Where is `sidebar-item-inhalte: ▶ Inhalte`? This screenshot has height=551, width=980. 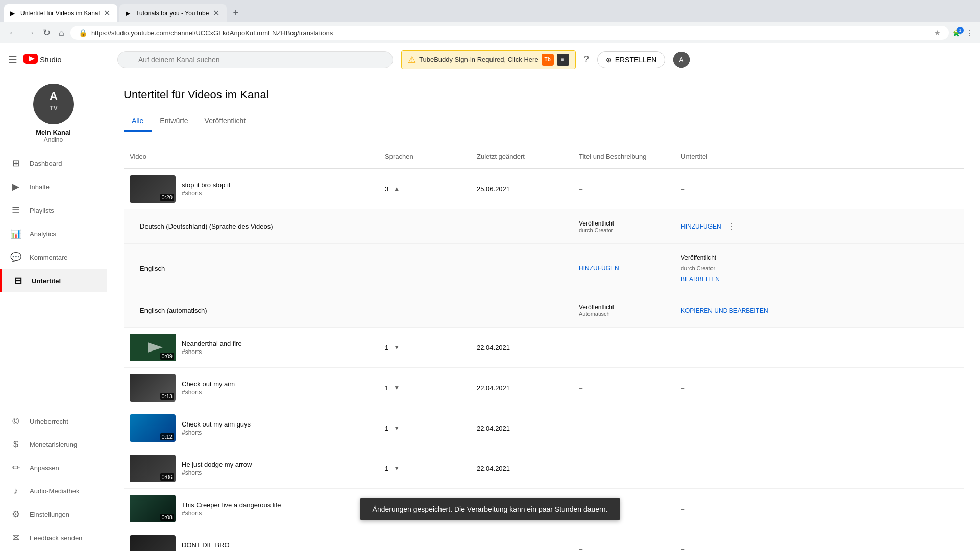
sidebar-item-inhalte: ▶ Inhalte is located at coordinates (53, 187).